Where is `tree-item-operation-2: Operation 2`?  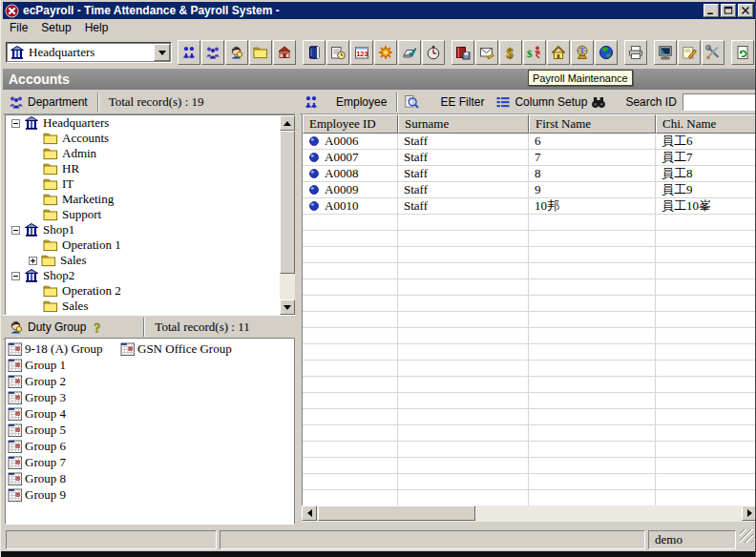 tree-item-operation-2: Operation 2 is located at coordinates (143, 291).